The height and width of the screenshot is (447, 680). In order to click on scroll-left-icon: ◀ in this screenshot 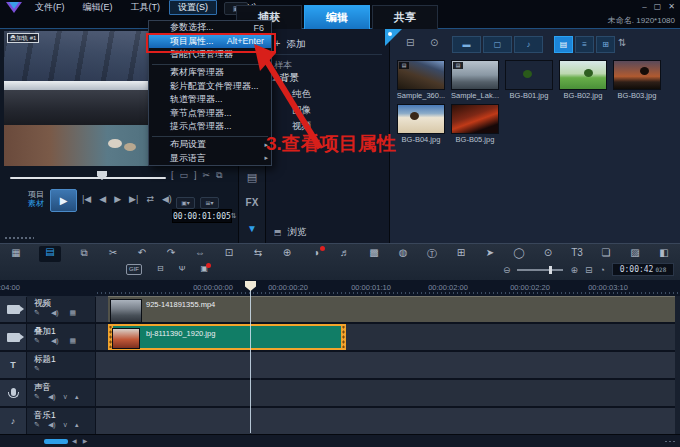, I will do `click(74, 440)`.